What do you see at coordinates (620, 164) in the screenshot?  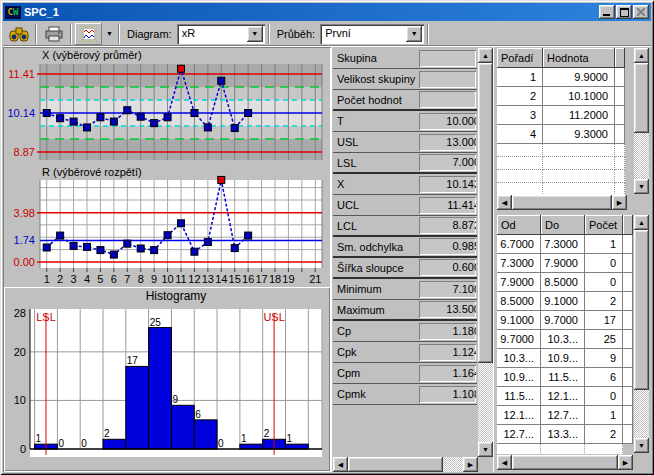 I see `filler-cell` at bounding box center [620, 164].